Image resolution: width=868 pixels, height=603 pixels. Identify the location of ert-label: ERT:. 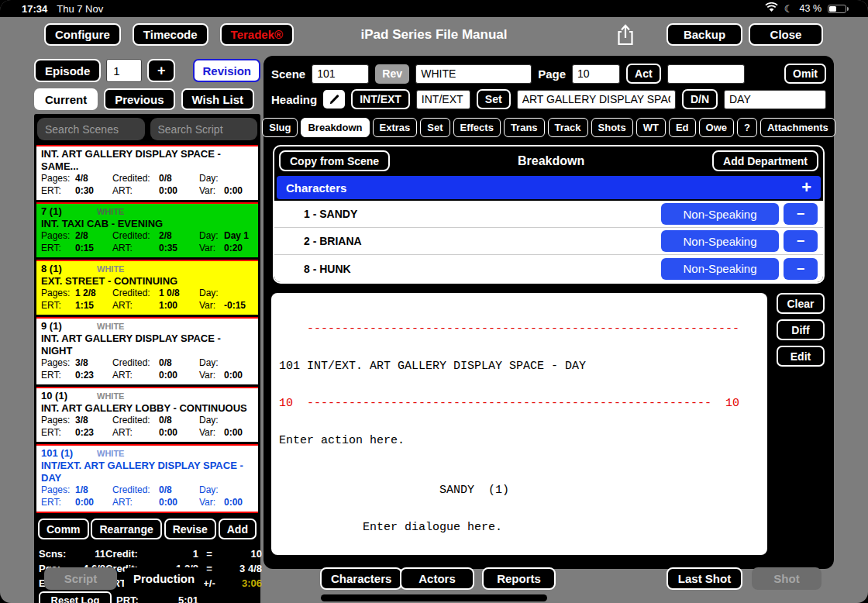
(58, 306).